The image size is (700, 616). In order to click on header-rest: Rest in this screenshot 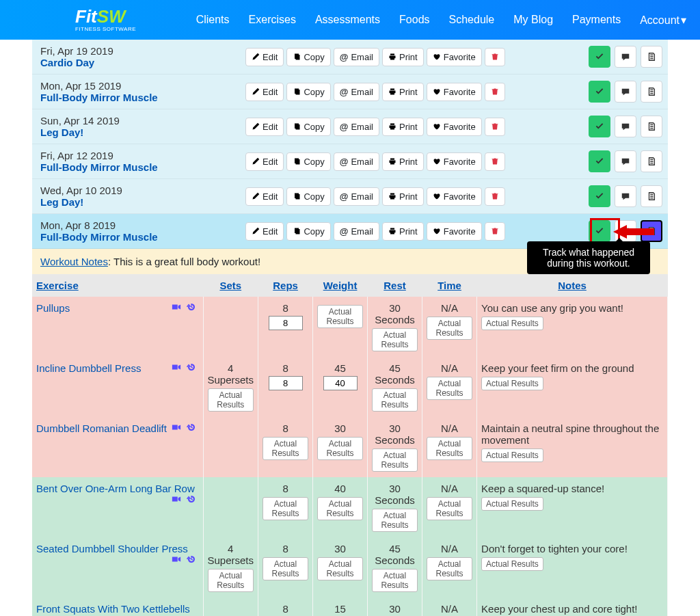, I will do `click(395, 286)`.